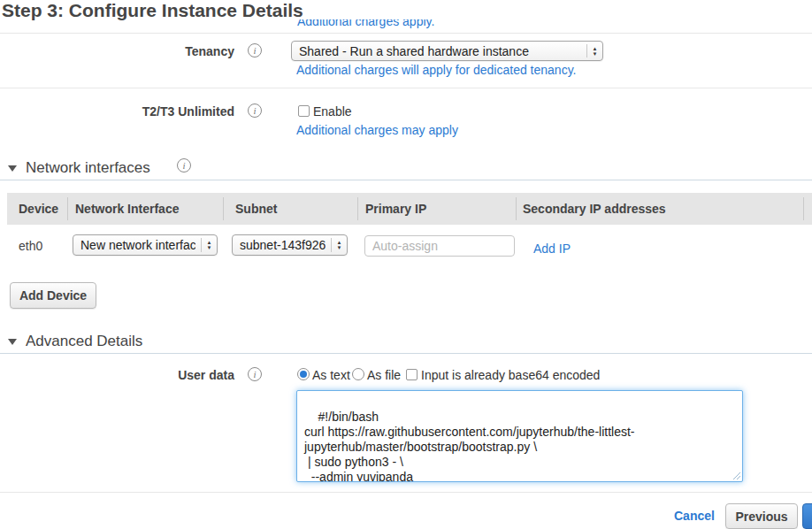 The width and height of the screenshot is (812, 529). What do you see at coordinates (257, 209) in the screenshot?
I see `column-header-subnet: Subnet` at bounding box center [257, 209].